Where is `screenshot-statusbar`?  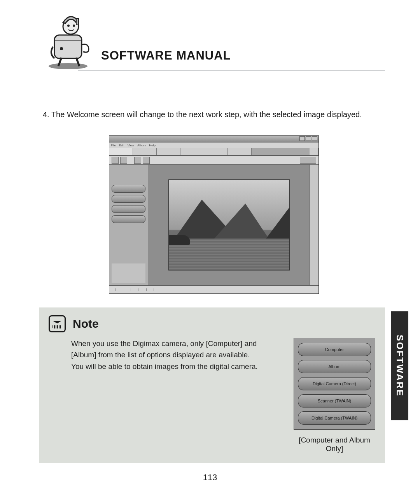 screenshot-statusbar is located at coordinates (214, 290).